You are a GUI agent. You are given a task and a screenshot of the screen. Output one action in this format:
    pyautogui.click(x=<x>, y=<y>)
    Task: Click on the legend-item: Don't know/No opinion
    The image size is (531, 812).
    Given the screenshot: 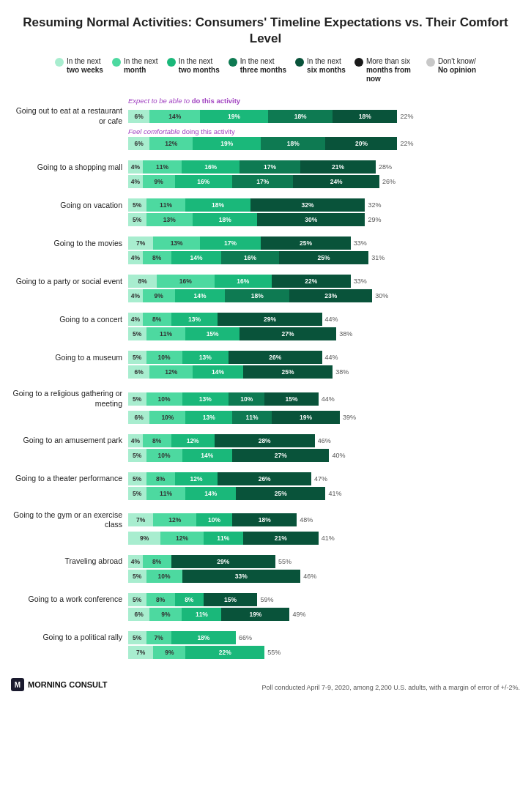 What is the action you would take?
    pyautogui.click(x=451, y=70)
    